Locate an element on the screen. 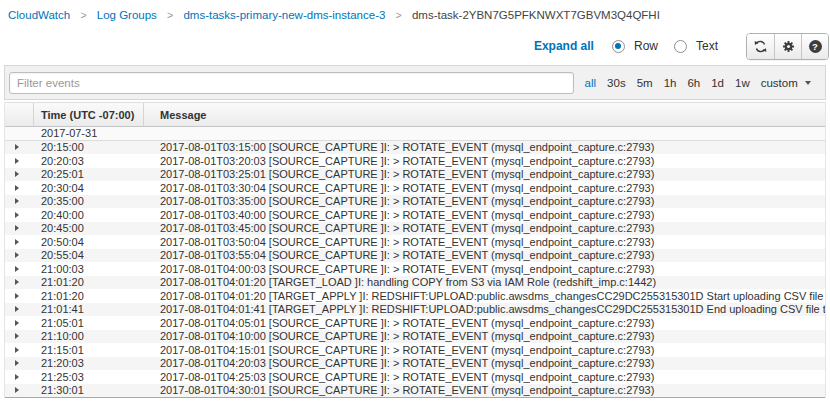  row-message: 2017-08-01T04:01:20 [TARGET_APPLY ]I: RE… is located at coordinates (484, 296).